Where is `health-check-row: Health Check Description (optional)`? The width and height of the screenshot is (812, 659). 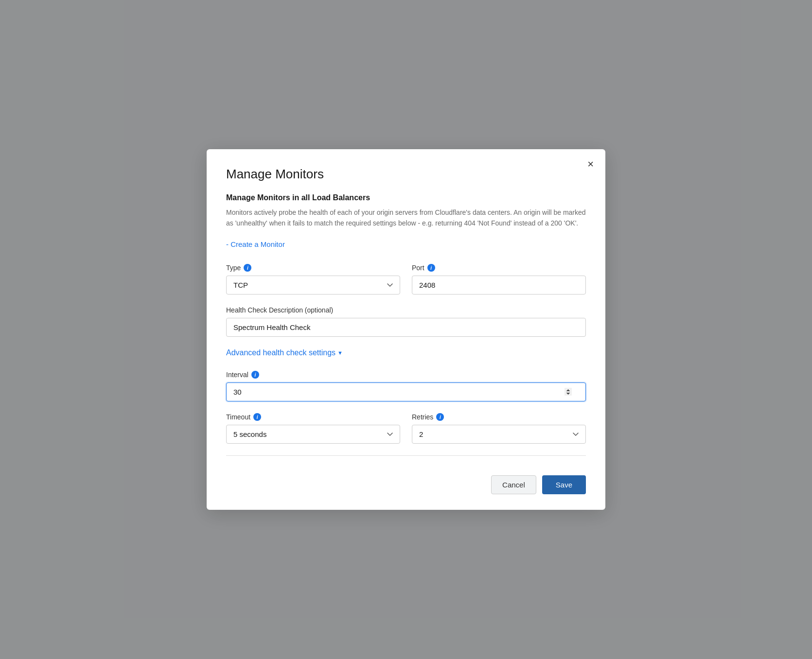
health-check-row: Health Check Description (optional) is located at coordinates (406, 322).